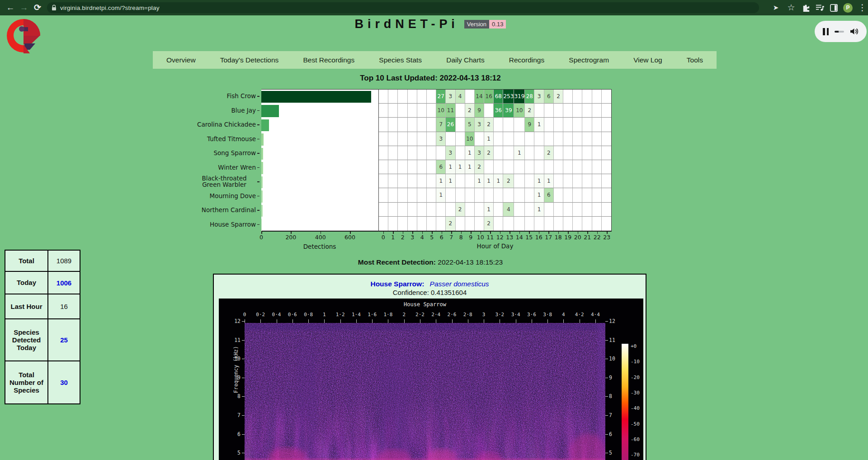  What do you see at coordinates (607, 415) in the screenshot?
I see `freq-tick-mark` at bounding box center [607, 415].